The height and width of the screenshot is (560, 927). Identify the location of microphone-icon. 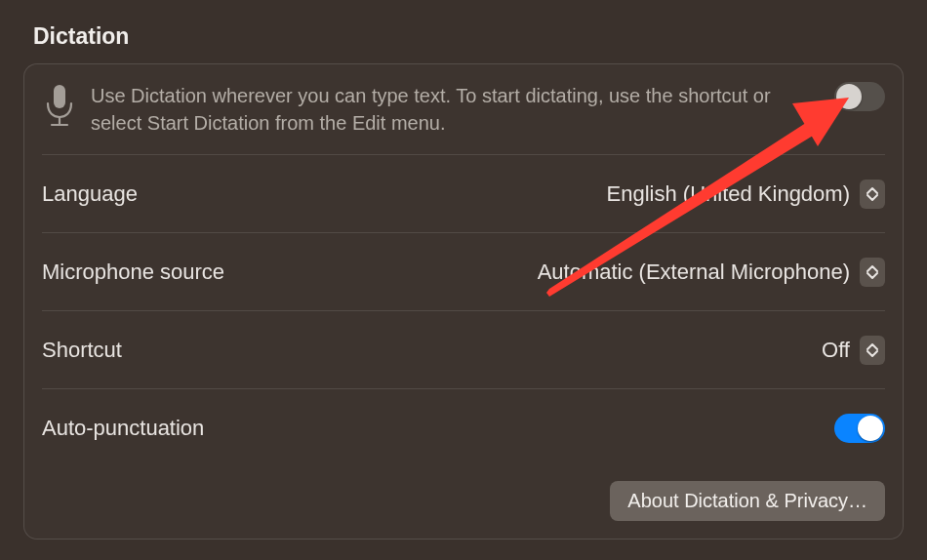
(66, 105).